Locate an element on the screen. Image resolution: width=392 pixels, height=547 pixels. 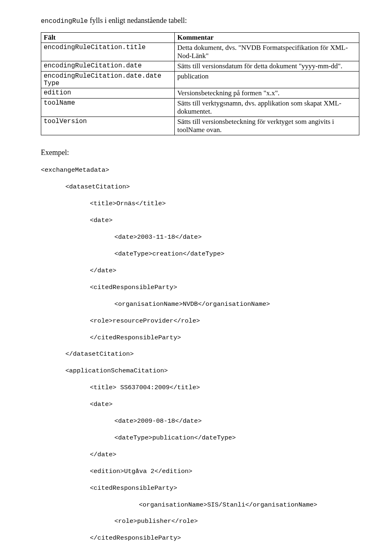
code-line: <date>2009-08-18</date> is located at coordinates (237, 421).